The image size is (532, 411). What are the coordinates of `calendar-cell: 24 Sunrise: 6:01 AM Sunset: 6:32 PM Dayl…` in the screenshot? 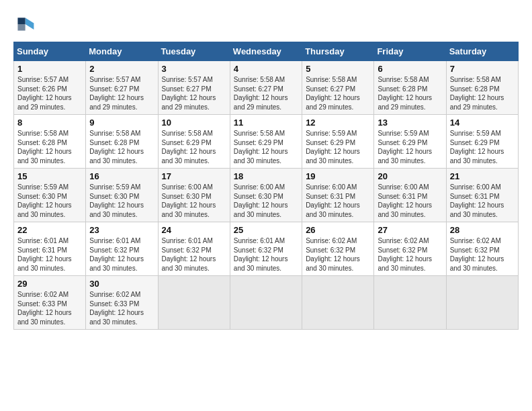 It's located at (193, 249).